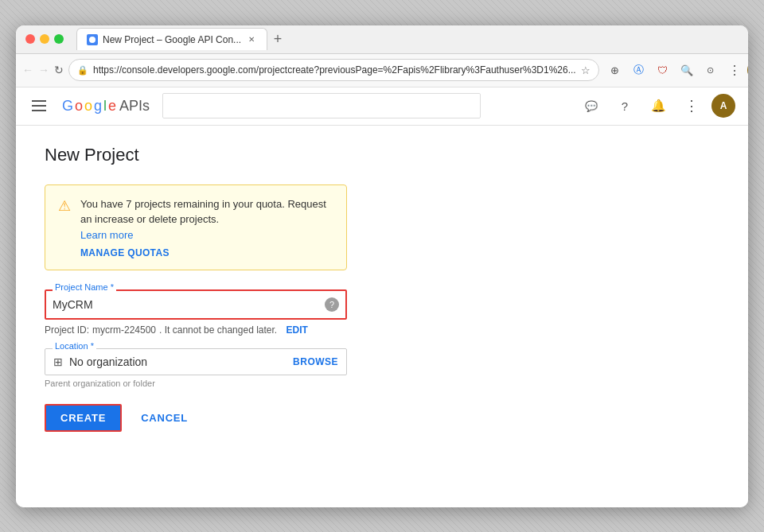 The height and width of the screenshot is (532, 764). What do you see at coordinates (711, 70) in the screenshot?
I see `extension-icon-5: ⊙` at bounding box center [711, 70].